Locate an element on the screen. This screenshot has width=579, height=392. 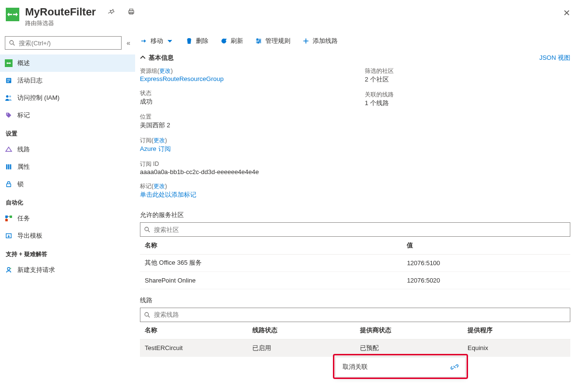
communities-search is located at coordinates (355, 230).